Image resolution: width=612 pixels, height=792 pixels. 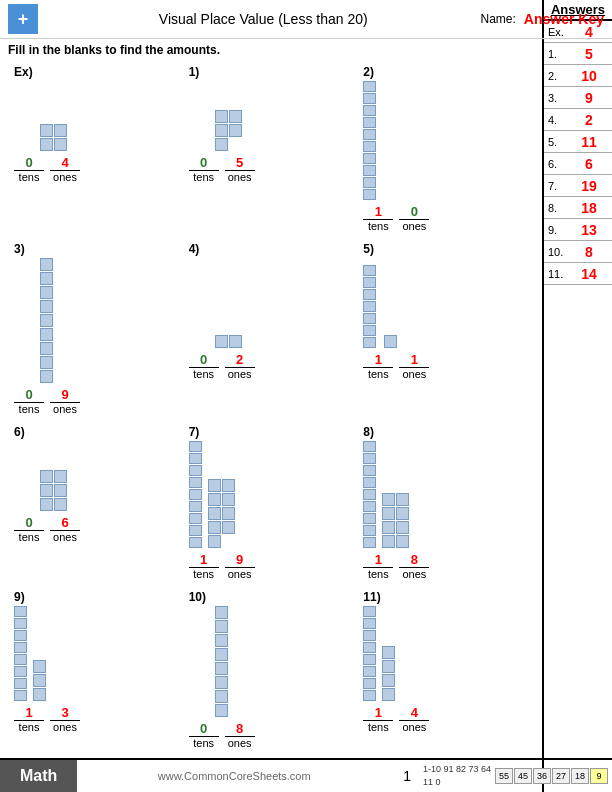 I want to click on answer-value-7: 19, so click(x=589, y=186).